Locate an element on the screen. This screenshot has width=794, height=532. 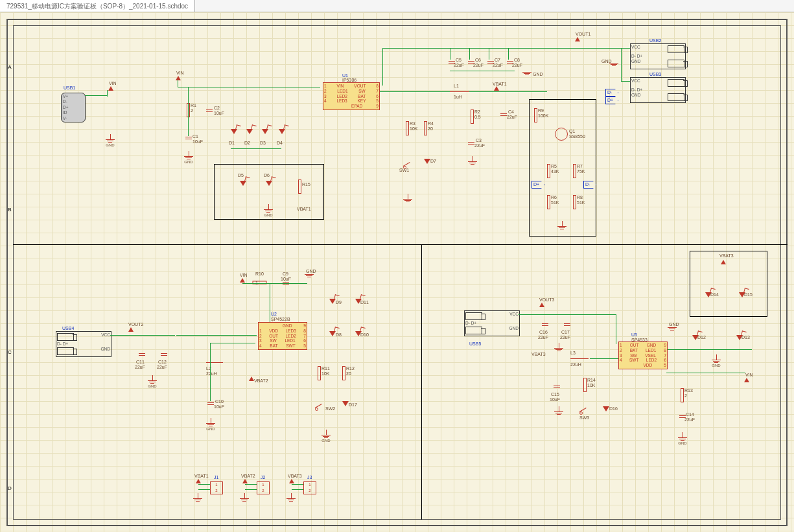
usb1-pin-vplus: V+ is located at coordinates (73, 97).